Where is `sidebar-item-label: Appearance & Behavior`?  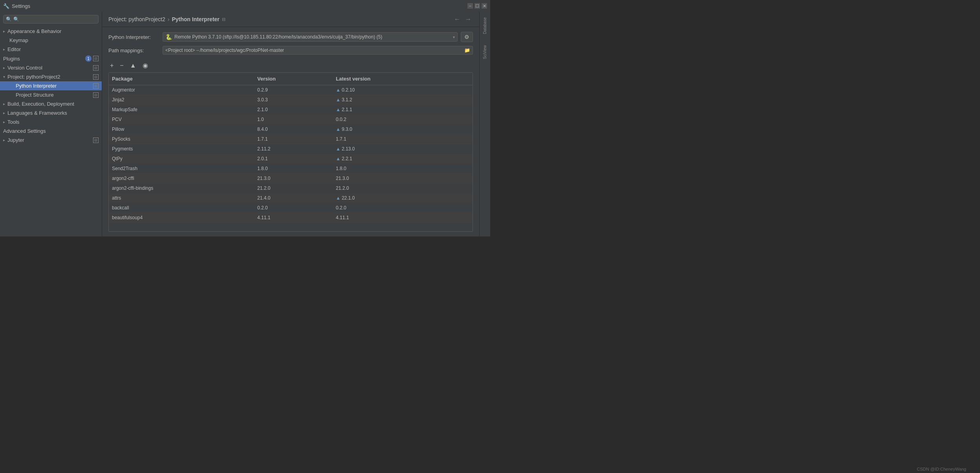
sidebar-item-label: Appearance & Behavior is located at coordinates (53, 31).